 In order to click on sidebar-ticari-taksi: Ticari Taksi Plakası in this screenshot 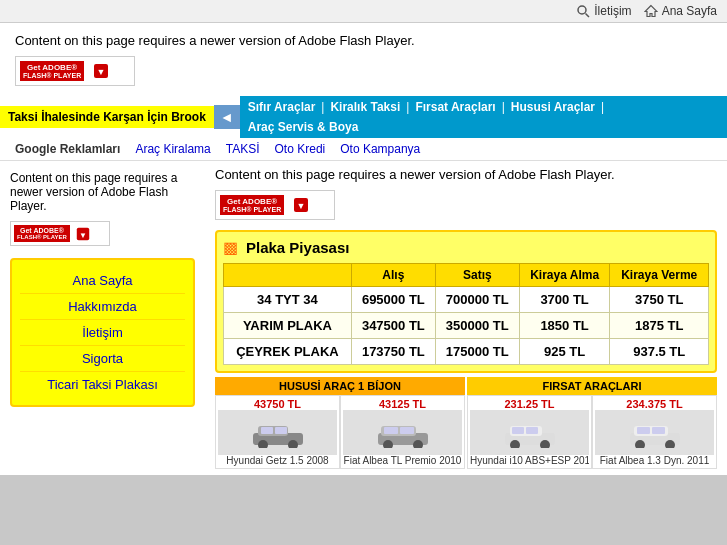, I will do `click(102, 384)`.